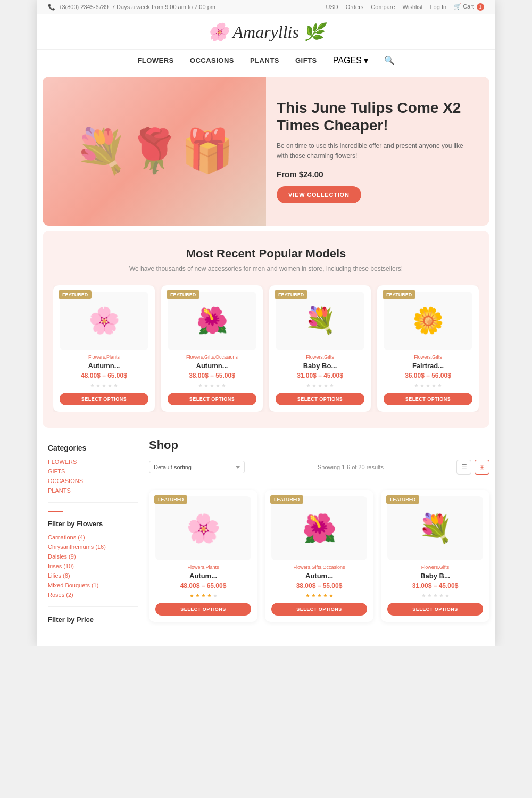 The width and height of the screenshot is (532, 798). What do you see at coordinates (320, 399) in the screenshot?
I see `select-options-btn-3: SELECT OPTIONS` at bounding box center [320, 399].